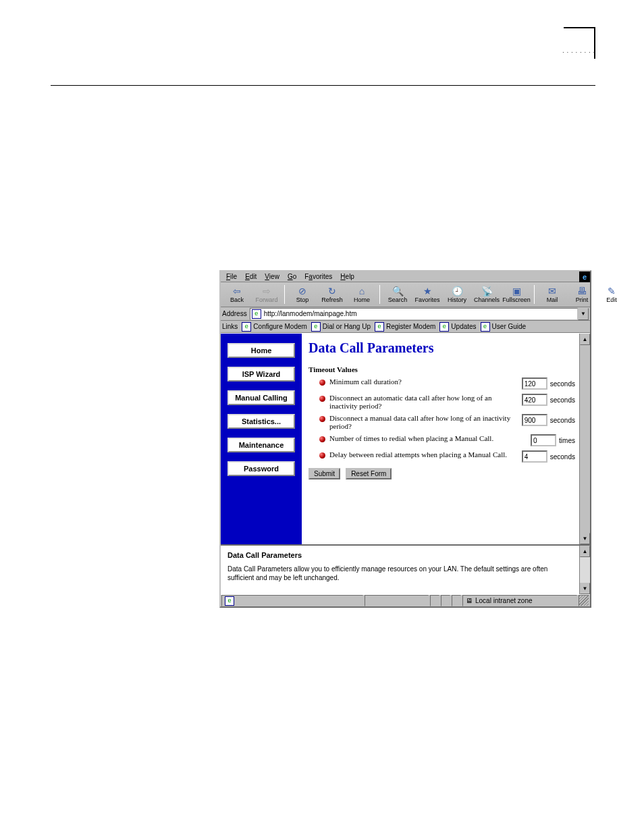 Image resolution: width=644 pixels, height=834 pixels. I want to click on manual-disconnect-input, so click(535, 420).